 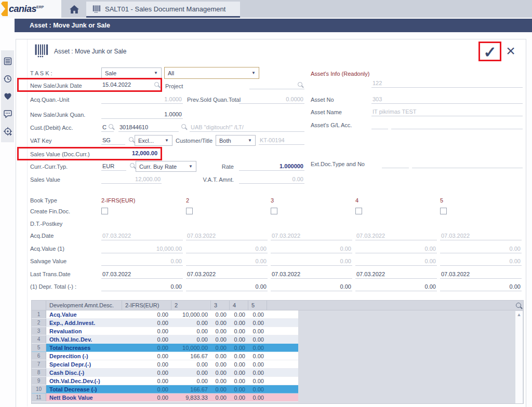 I want to click on rate-type-select: Curr. Buy Rate ▼, so click(x=166, y=166).